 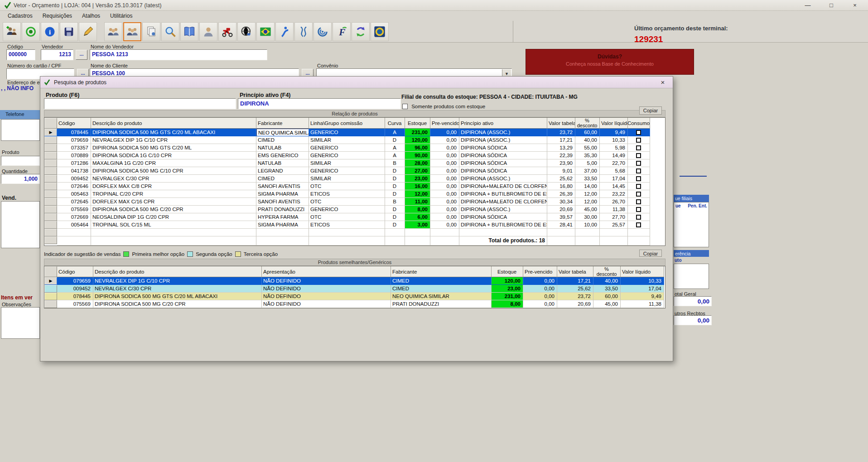 What do you see at coordinates (355, 194) in the screenshot?
I see `produto-row: 005463TROPINAL C/20 CPRSIGMA PHARMAETICO…` at bounding box center [355, 194].